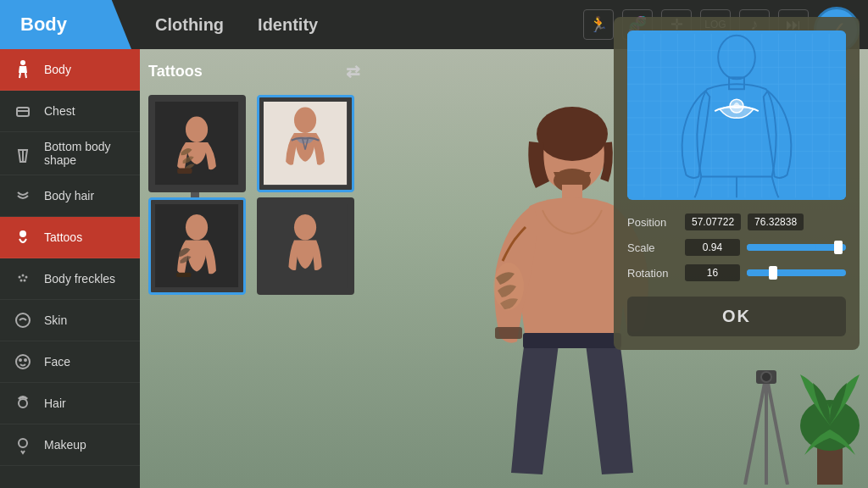 This screenshot has width=868, height=488. I want to click on sidebar-item-bottom-body: Bottom body shape, so click(70, 154).